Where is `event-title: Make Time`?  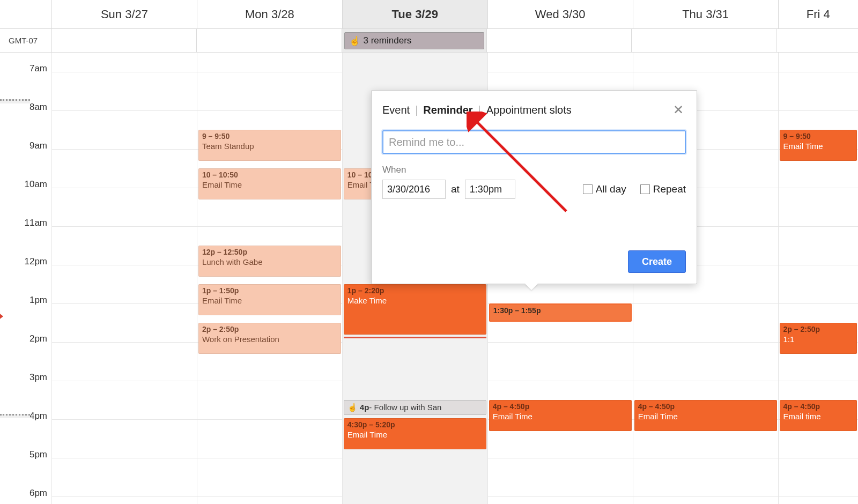
event-title: Make Time is located at coordinates (415, 301).